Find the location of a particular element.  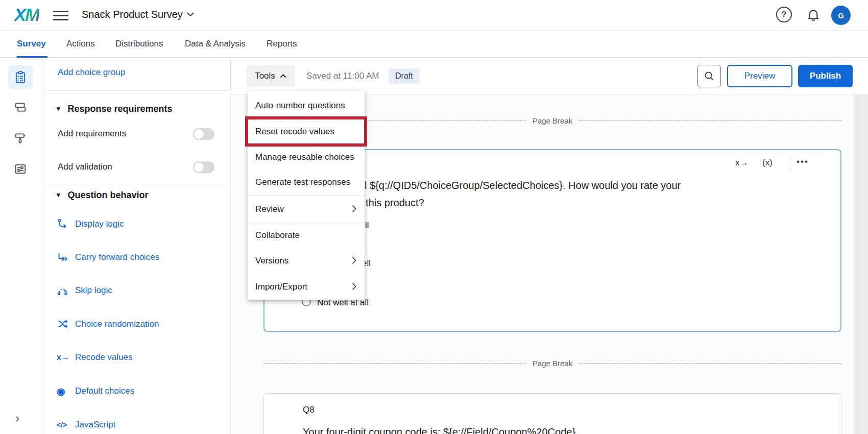

menu-item-versions: Versions is located at coordinates (306, 261).